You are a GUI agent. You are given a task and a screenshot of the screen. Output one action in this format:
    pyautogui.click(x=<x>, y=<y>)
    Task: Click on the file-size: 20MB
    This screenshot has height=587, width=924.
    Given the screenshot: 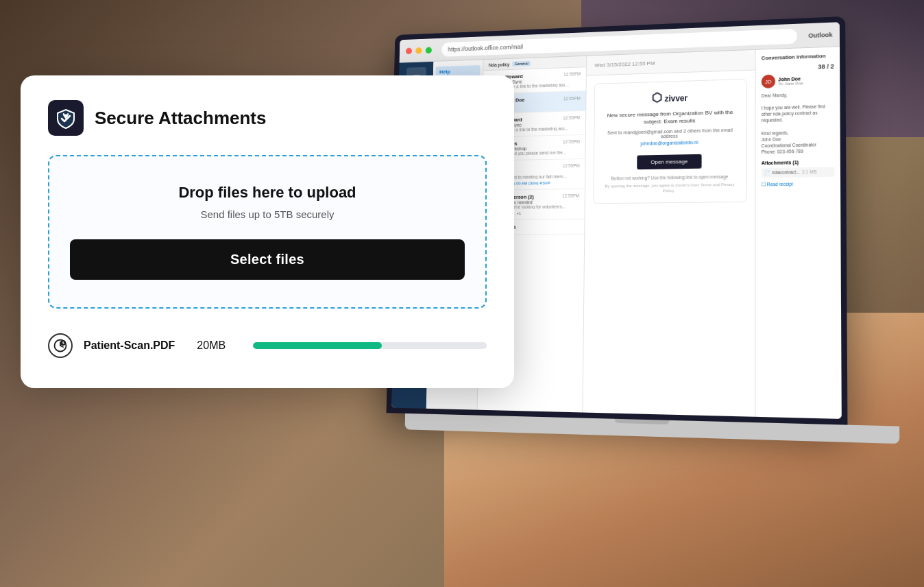 What is the action you would take?
    pyautogui.click(x=211, y=346)
    